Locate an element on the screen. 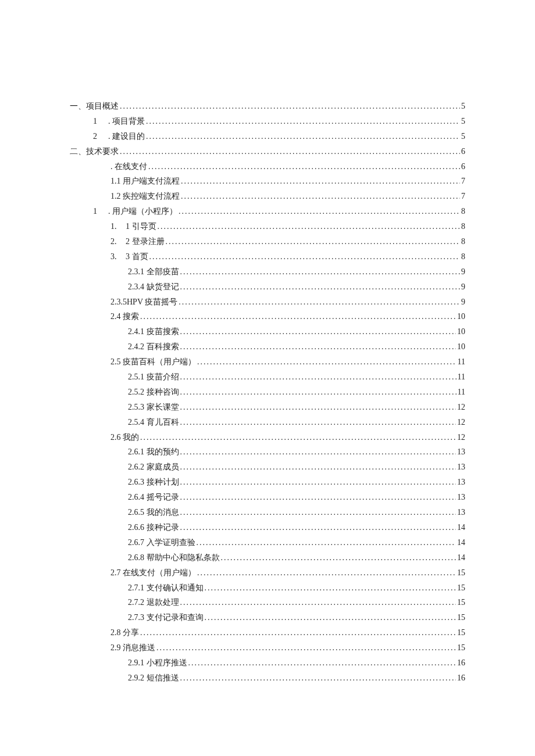  toc-entry-page: 5 is located at coordinates (463, 106).